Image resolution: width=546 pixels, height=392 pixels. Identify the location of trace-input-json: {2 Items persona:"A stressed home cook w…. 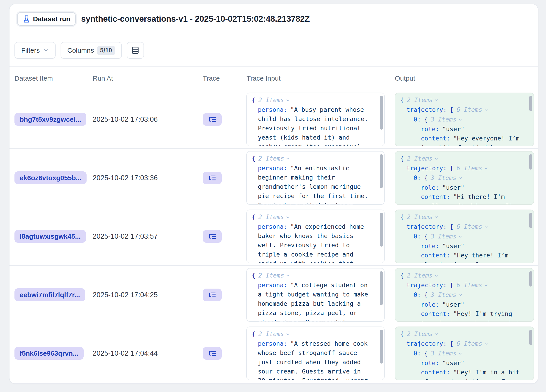
(315, 354).